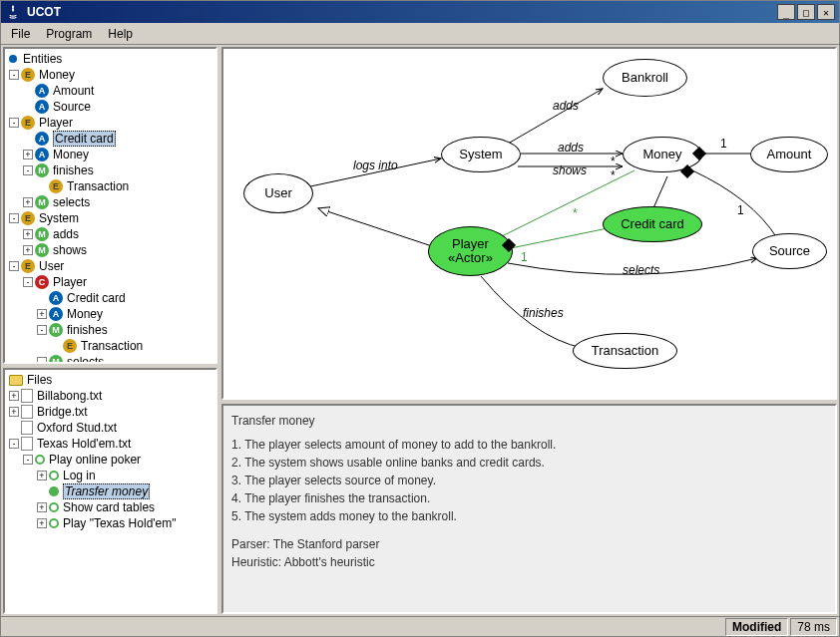 The height and width of the screenshot is (637, 840). I want to click on file-texas: Texas Hold'em.txt, so click(84, 444).